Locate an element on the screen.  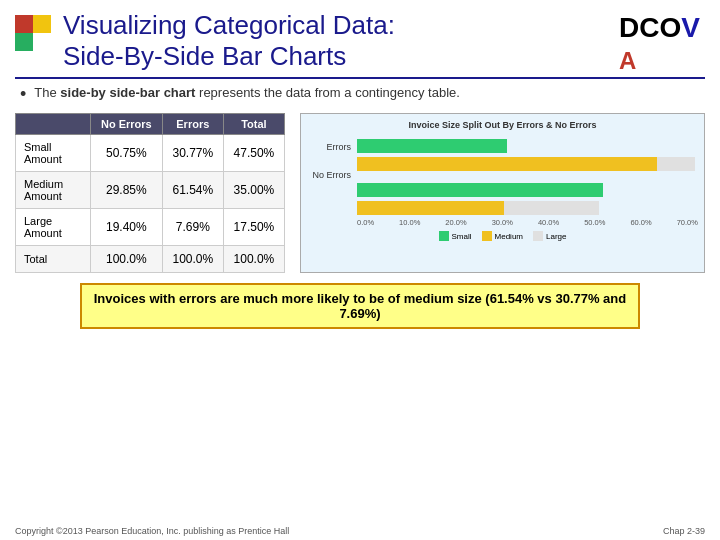
chart-inner: Errors No Errors 0.0% 10.0% 20.0% 30.0% is located at coordinates (502, 188).